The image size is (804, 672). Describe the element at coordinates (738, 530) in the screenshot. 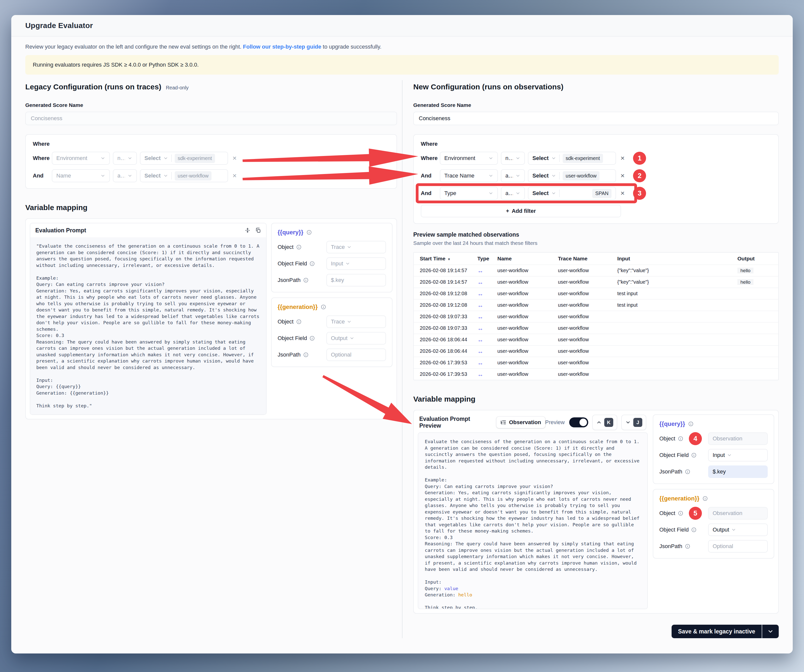

I see `object-field-select: Output` at that location.